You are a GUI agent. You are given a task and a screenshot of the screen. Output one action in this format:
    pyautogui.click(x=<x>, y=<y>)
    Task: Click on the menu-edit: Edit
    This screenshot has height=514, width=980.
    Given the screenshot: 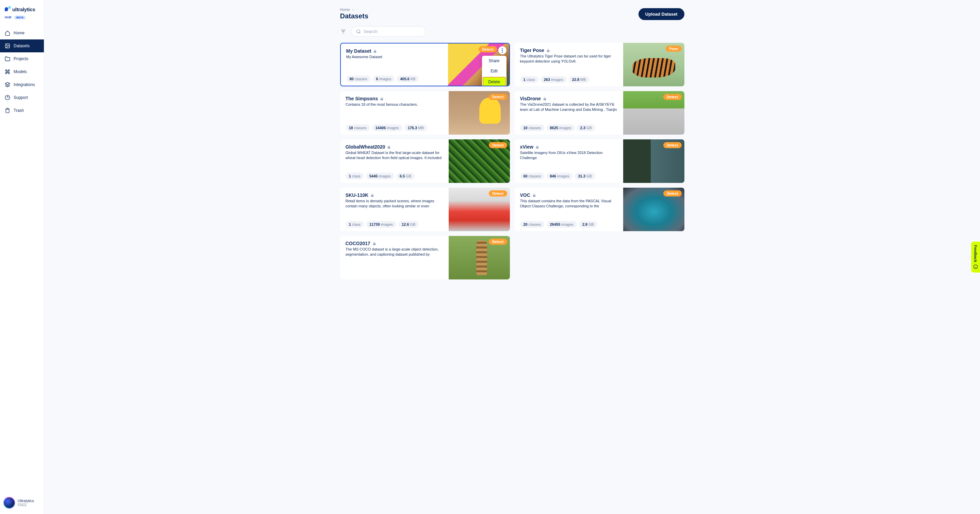 What is the action you would take?
    pyautogui.click(x=494, y=71)
    